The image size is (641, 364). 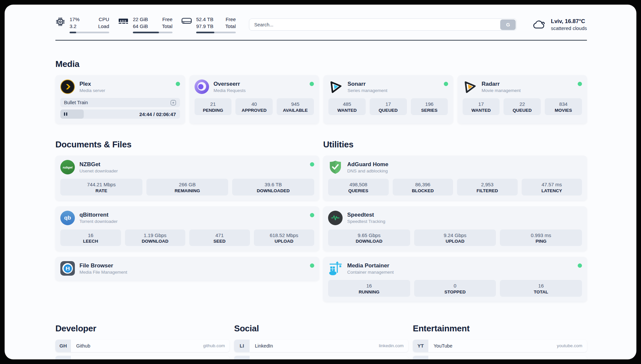 What do you see at coordinates (569, 21) in the screenshot?
I see `weather-location-temp: Lviv, 16.87°C` at bounding box center [569, 21].